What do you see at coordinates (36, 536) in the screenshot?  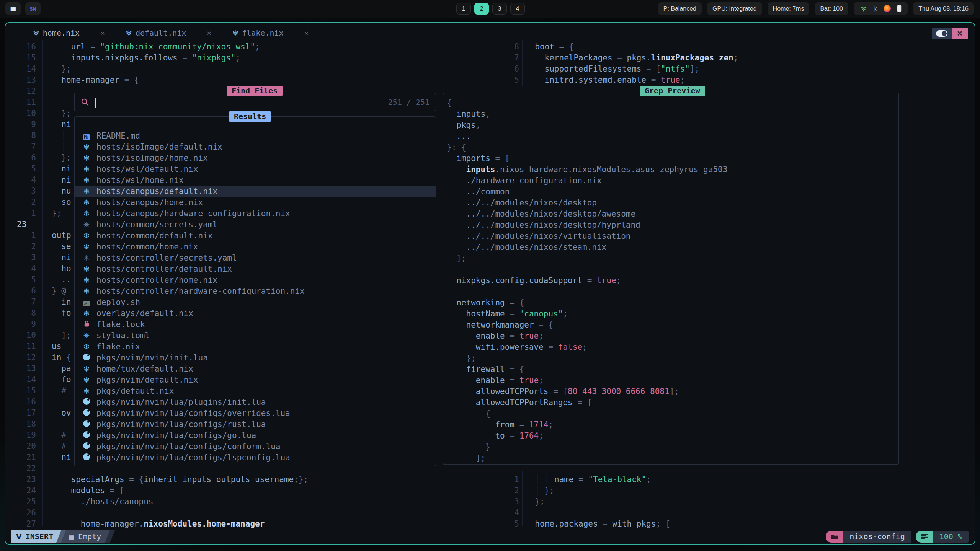 I see `mode-indicator: V INSERT` at bounding box center [36, 536].